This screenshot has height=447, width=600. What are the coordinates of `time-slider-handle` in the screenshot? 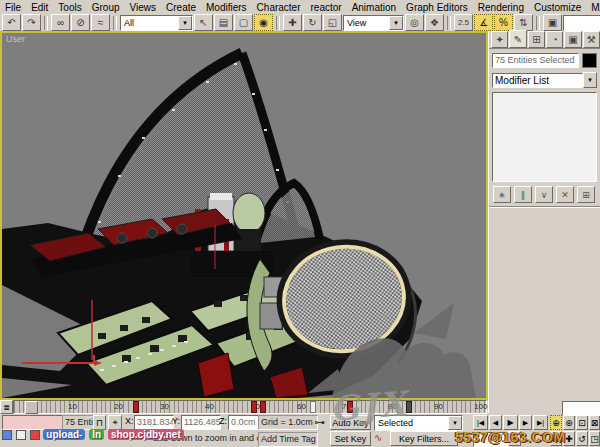 It's located at (32, 408).